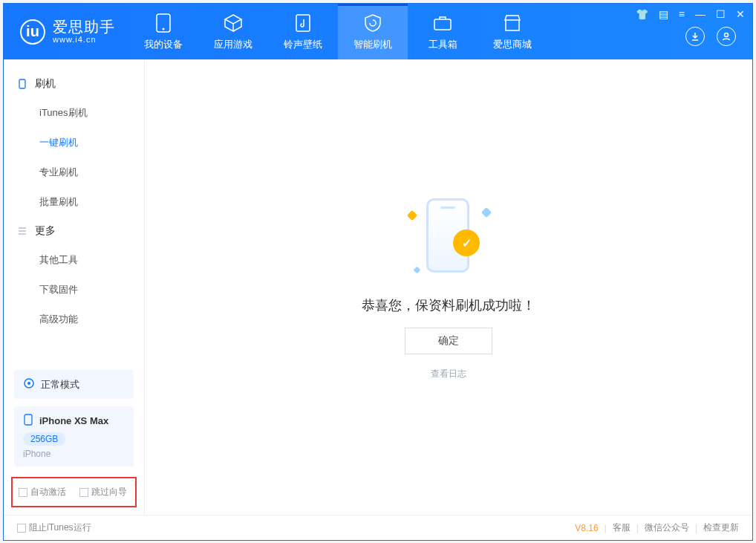 Image resolution: width=756 pixels, height=543 pixels. I want to click on clipboard-icon: ▤, so click(664, 14).